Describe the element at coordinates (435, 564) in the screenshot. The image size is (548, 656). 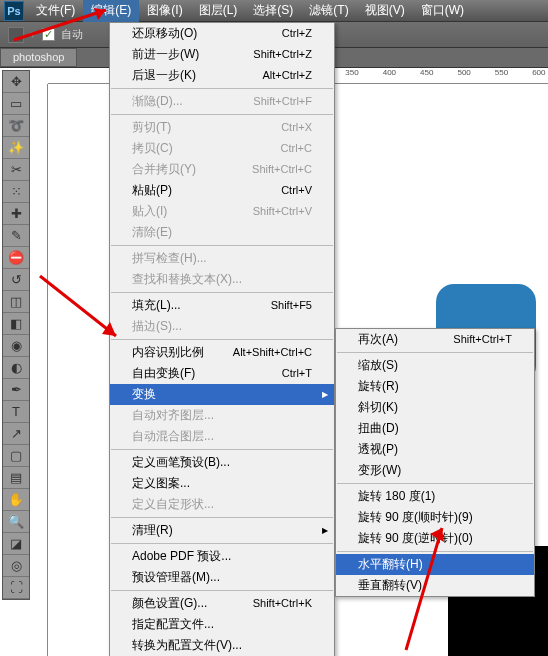
I see `transform-menu-item: 水平翻转(H)` at that location.